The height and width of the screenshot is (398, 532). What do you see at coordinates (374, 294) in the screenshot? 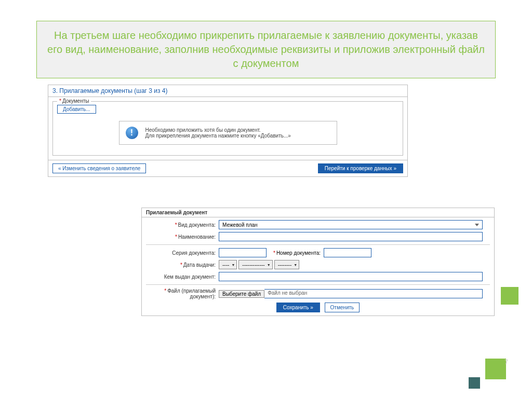
I see `file-status-text: Файл не выбран` at bounding box center [374, 294].